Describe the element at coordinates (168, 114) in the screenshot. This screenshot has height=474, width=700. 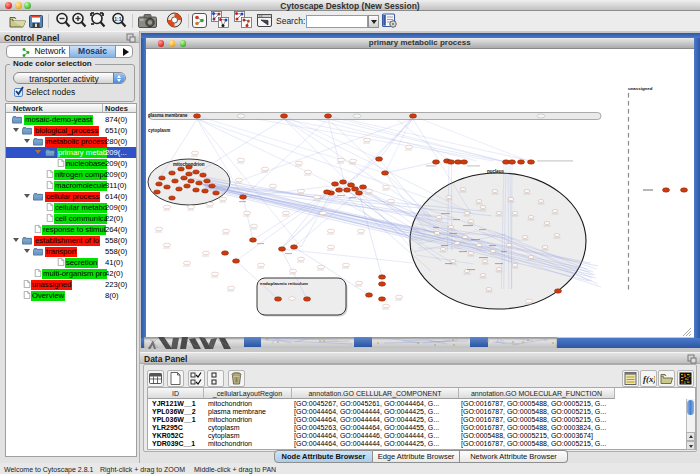
I see `svg-text: plasma membrane` at that location.